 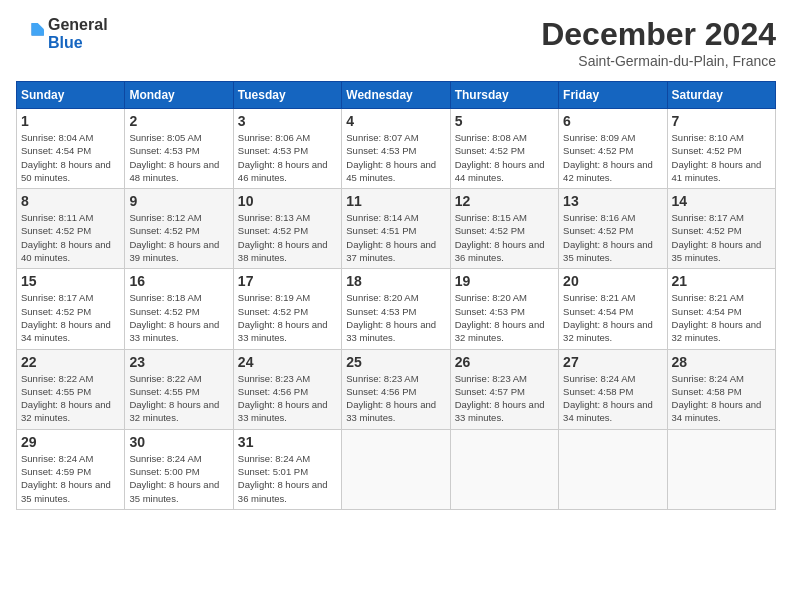 What do you see at coordinates (178, 442) in the screenshot?
I see `day-number: 30` at bounding box center [178, 442].